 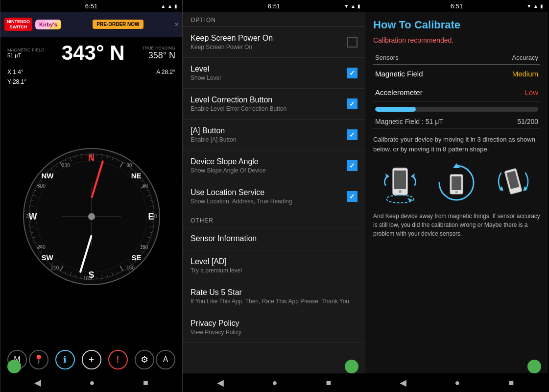 What do you see at coordinates (17, 82) in the screenshot?
I see `coord-y: Y-28.1°` at bounding box center [17, 82].